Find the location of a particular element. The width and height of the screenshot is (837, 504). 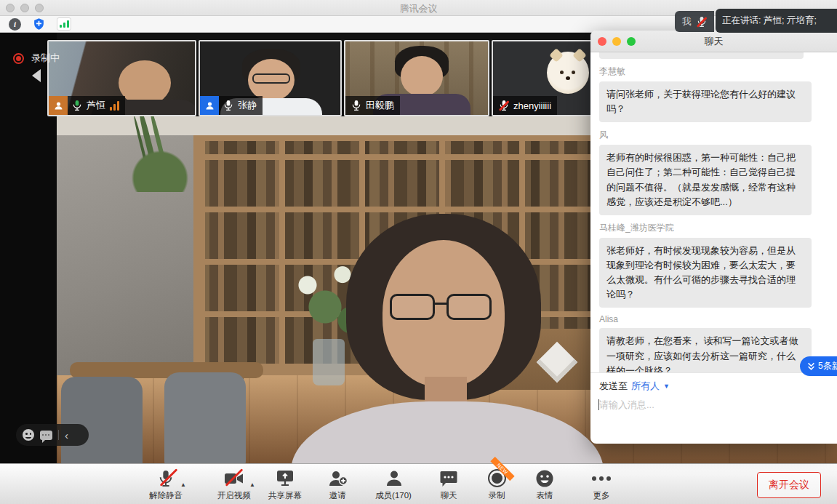

chat-button: 聊天 is located at coordinates (449, 484).